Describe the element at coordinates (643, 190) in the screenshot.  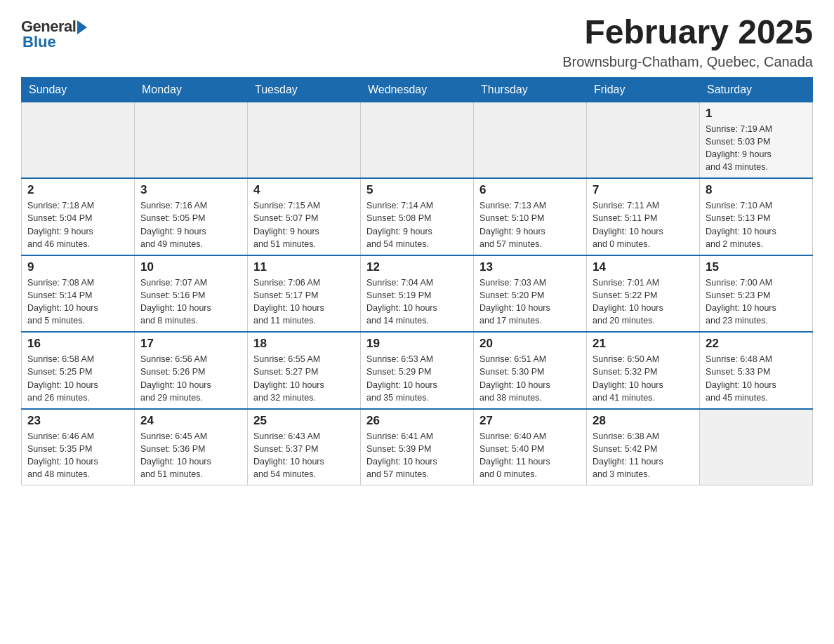
I see `day-number: 7` at that location.